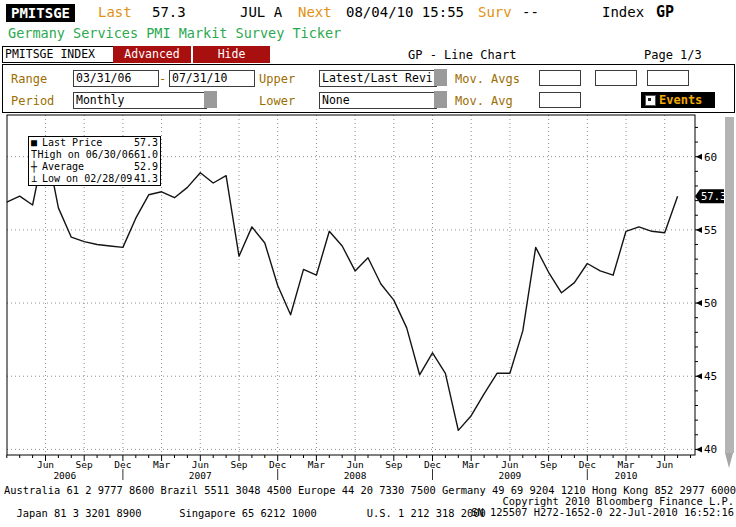 Image resolution: width=736 pixels, height=527 pixels. What do you see at coordinates (488, 79) in the screenshot?
I see `mov-avgs-label: Mov. Avgs` at bounding box center [488, 79].